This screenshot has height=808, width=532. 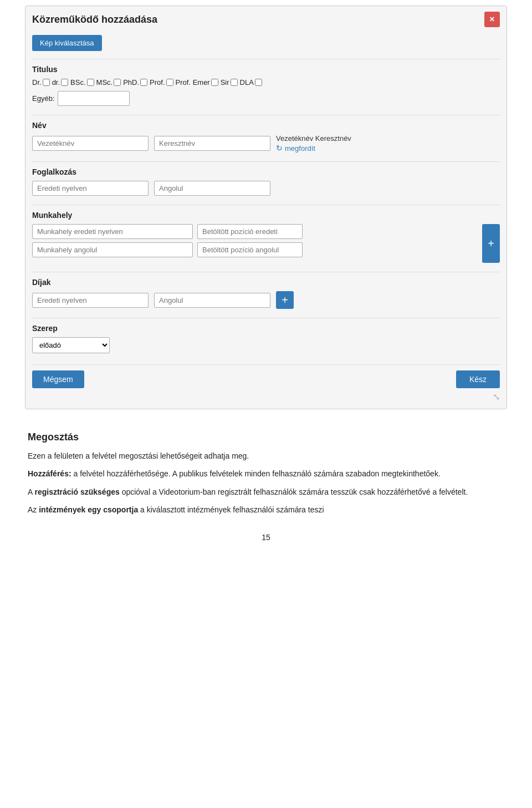 I want to click on egyeb-input, so click(x=94, y=99).